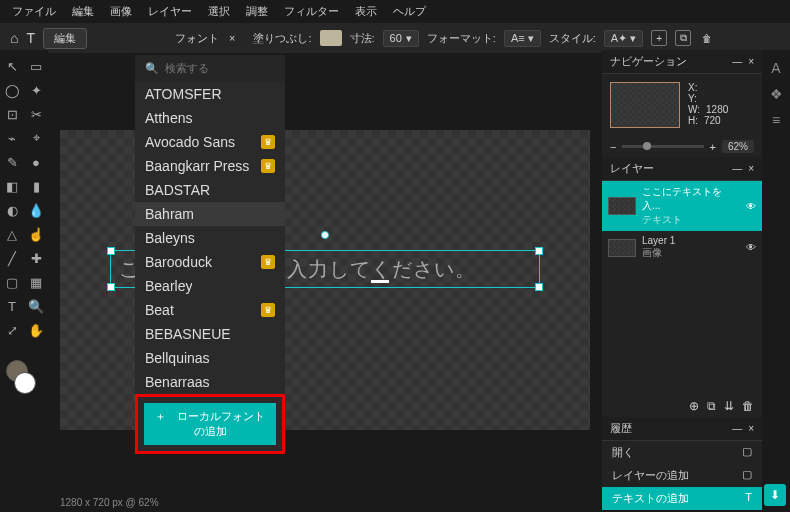  Describe the element at coordinates (366, 12) in the screenshot. I see `menu-表示: 表示` at that location.